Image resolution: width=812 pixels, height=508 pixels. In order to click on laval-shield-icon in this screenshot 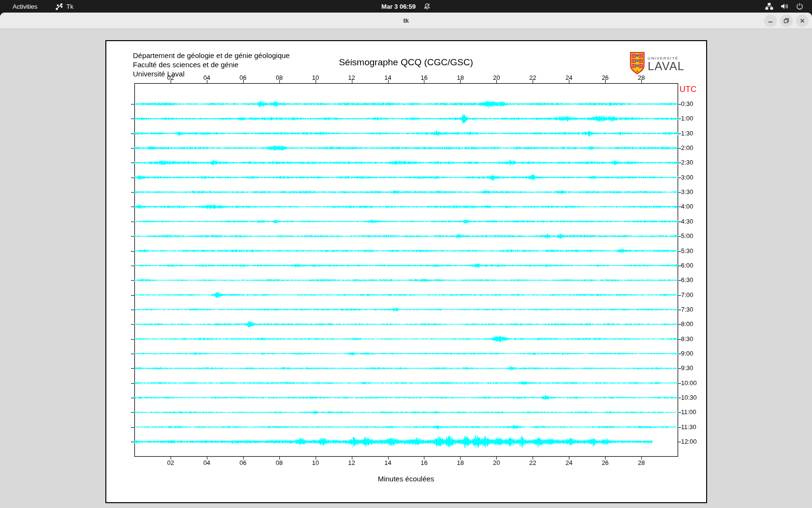, I will do `click(637, 63)`.